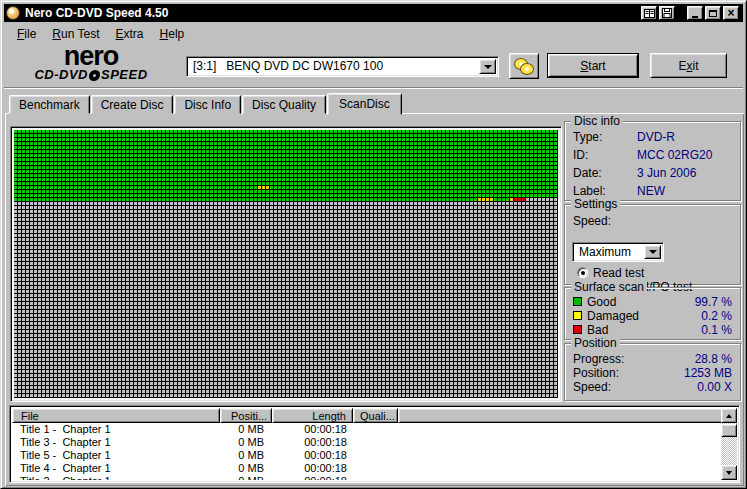 This screenshot has width=747, height=489. Describe the element at coordinates (688, 66) in the screenshot. I see `exit-button: Exit` at that location.